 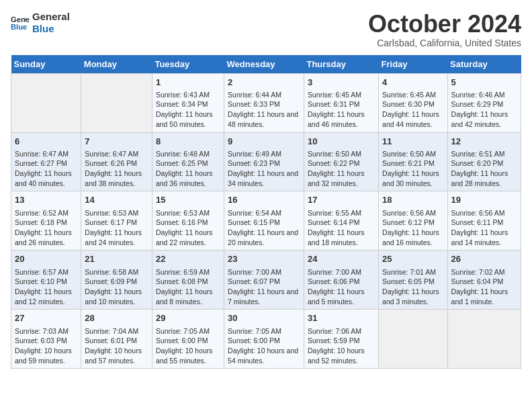 I want to click on calendar-cell: 3Sunrise: 6:45 AM Sunset: 6:31 PM Daylig…, so click(x=341, y=103).